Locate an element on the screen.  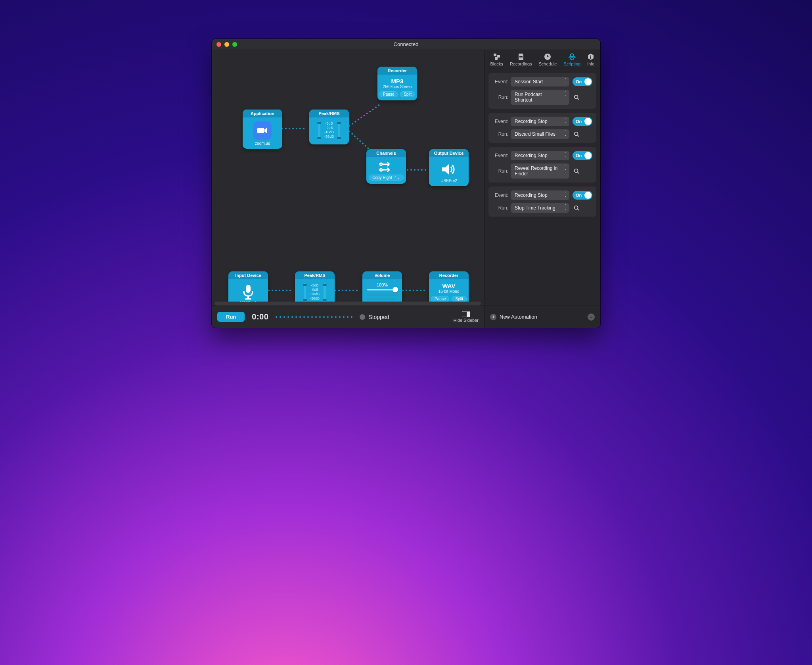
hide-sidebar-button: Hide Sidebar is located at coordinates (466, 317).